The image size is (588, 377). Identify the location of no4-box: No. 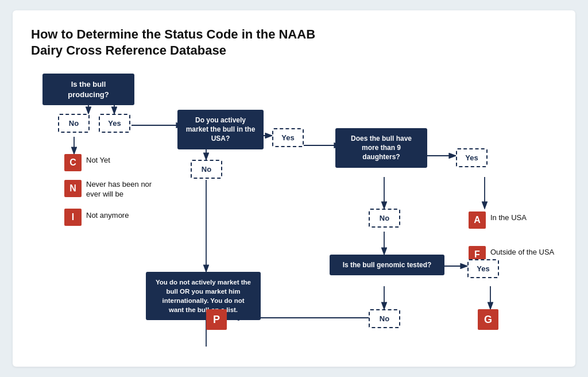
(385, 318).